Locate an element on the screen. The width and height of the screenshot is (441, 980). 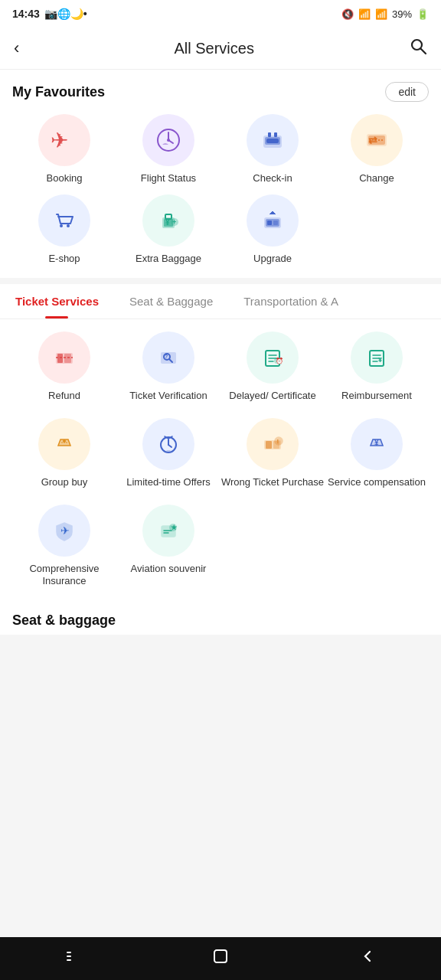
nav-back-button is located at coordinates (368, 959).